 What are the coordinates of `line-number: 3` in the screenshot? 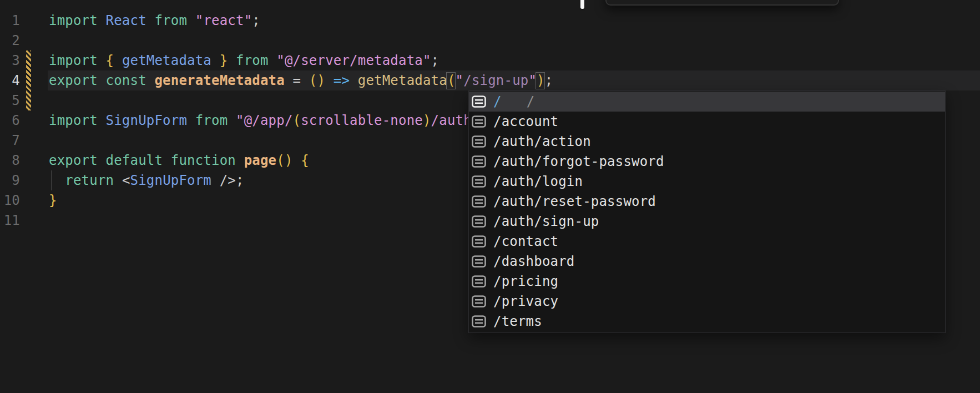 It's located at (10, 61).